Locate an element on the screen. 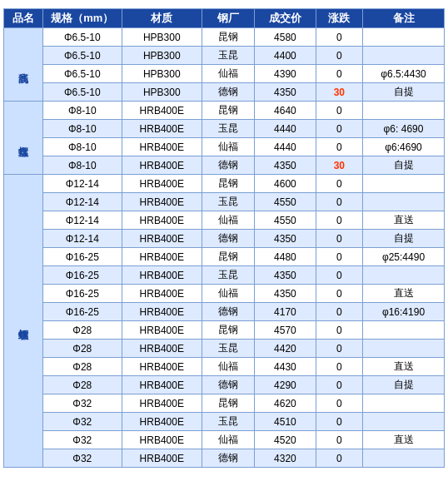  price-cell: 4510 is located at coordinates (285, 422).